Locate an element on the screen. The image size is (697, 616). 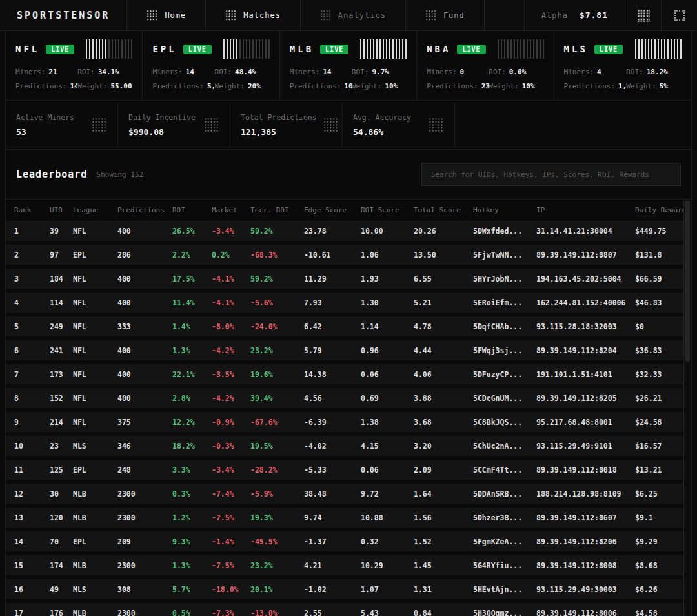
stat-label: Miners: is located at coordinates (579, 72).